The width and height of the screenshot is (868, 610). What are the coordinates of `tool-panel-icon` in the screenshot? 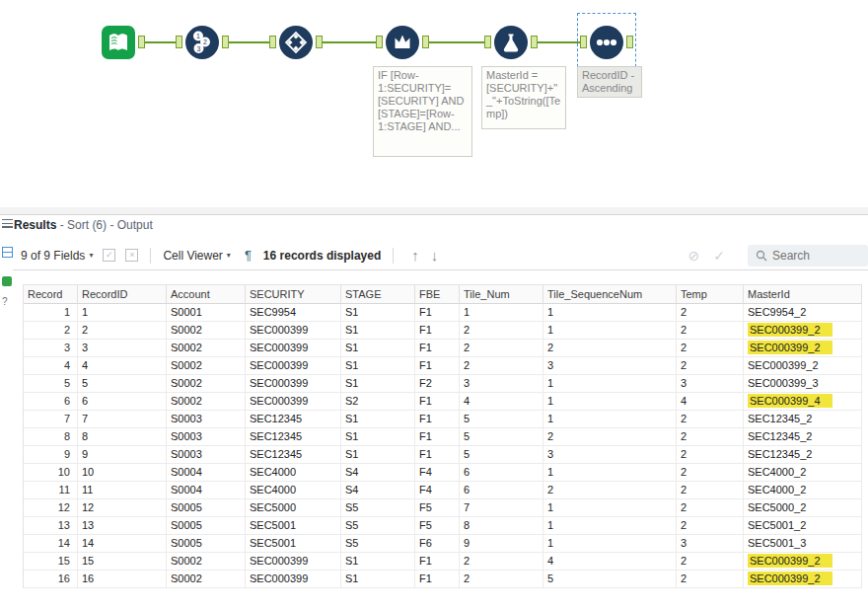 It's located at (7, 281).